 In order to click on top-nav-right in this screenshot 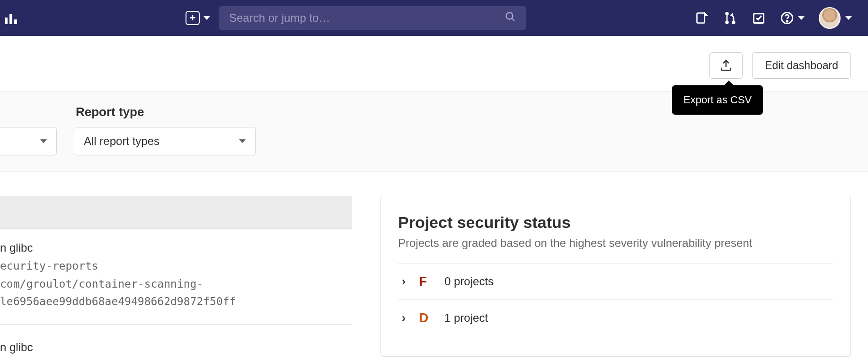, I will do `click(778, 18)`.